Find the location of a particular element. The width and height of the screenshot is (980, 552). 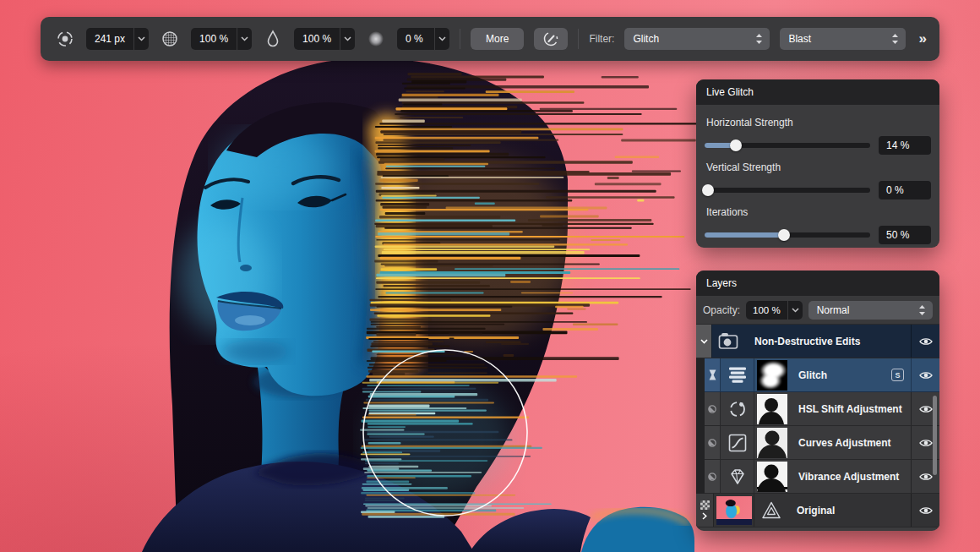

live-filter-icon is located at coordinates (737, 375).